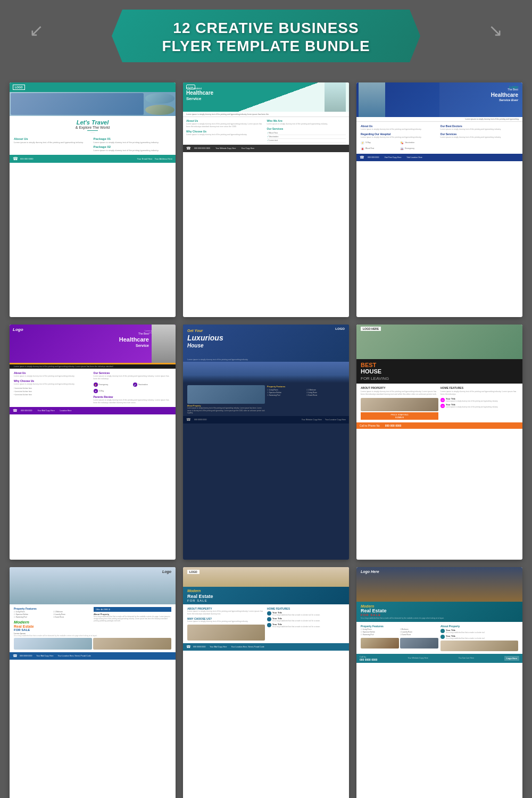 The width and height of the screenshot is (532, 798). I want to click on flyer4-service3: X-Ray, so click(102, 391).